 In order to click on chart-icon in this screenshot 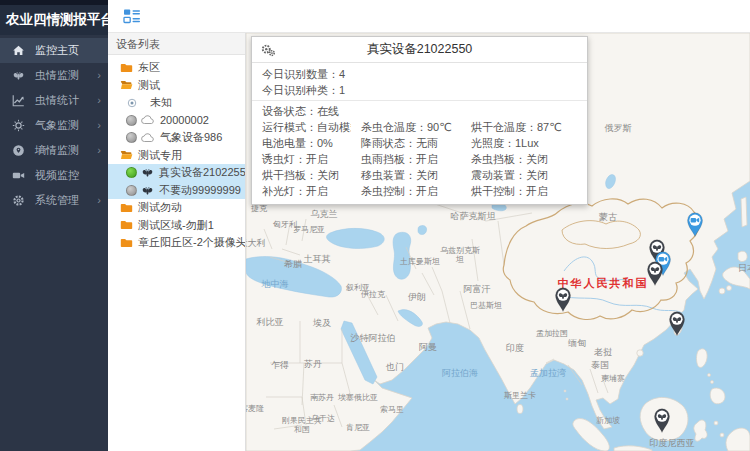, I will do `click(18, 101)`.